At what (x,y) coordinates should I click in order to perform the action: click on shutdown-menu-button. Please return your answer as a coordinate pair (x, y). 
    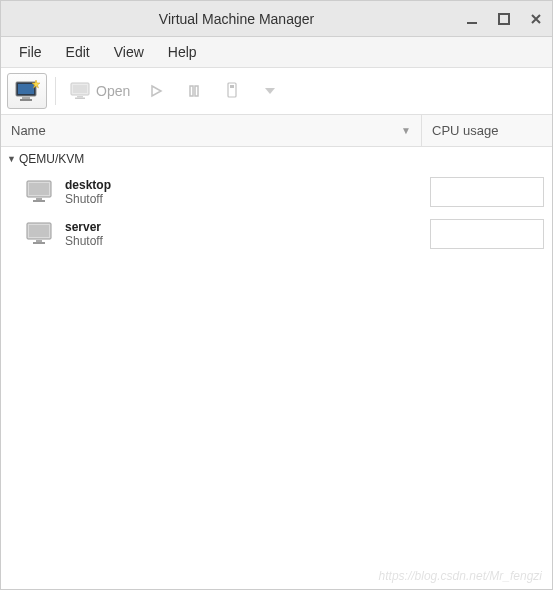
    Looking at the image, I should click on (270, 91).